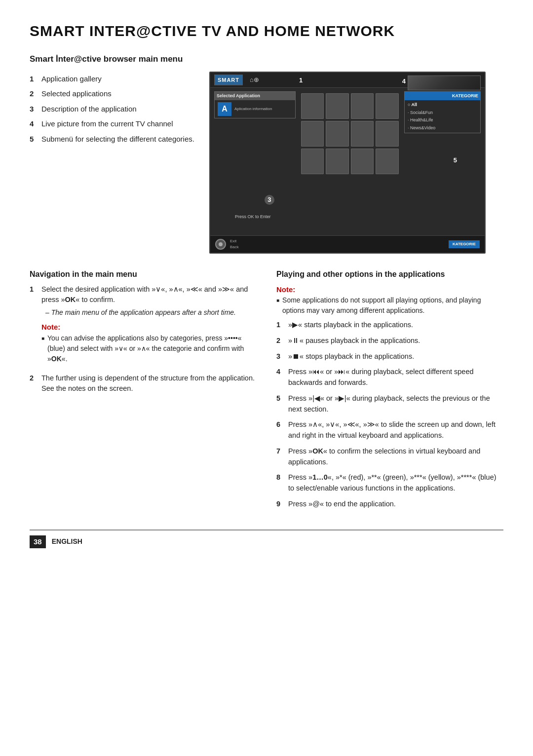 This screenshot has width=533, height=756. What do you see at coordinates (34, 124) in the screenshot?
I see `list-num: 4` at bounding box center [34, 124].